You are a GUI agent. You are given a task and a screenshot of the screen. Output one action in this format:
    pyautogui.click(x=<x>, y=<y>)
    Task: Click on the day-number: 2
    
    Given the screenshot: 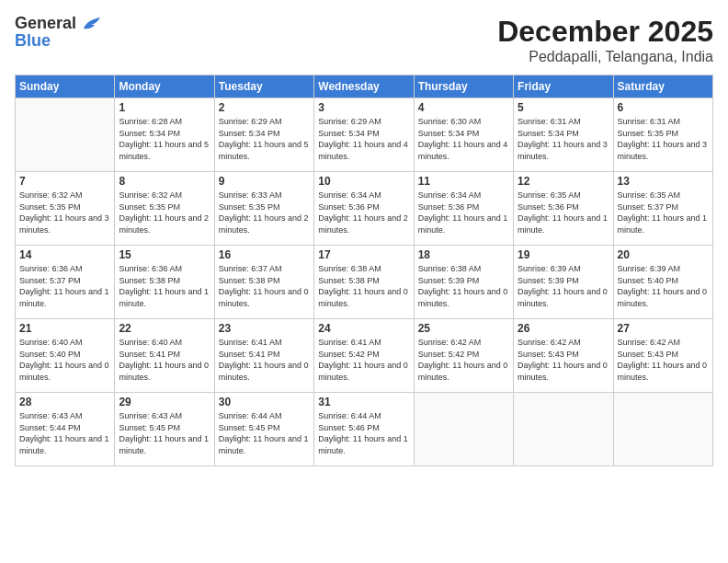 What is the action you would take?
    pyautogui.click(x=265, y=108)
    